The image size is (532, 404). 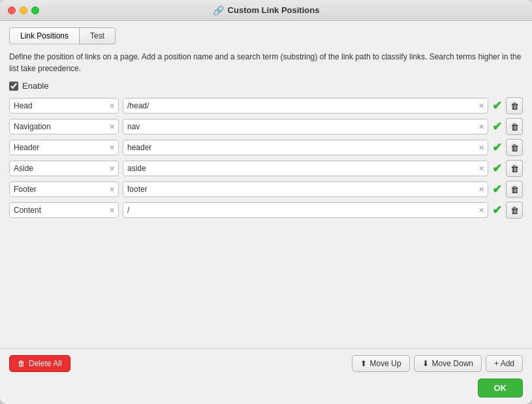 I want to click on move-up-button: ⬆ Move Up, so click(x=381, y=364).